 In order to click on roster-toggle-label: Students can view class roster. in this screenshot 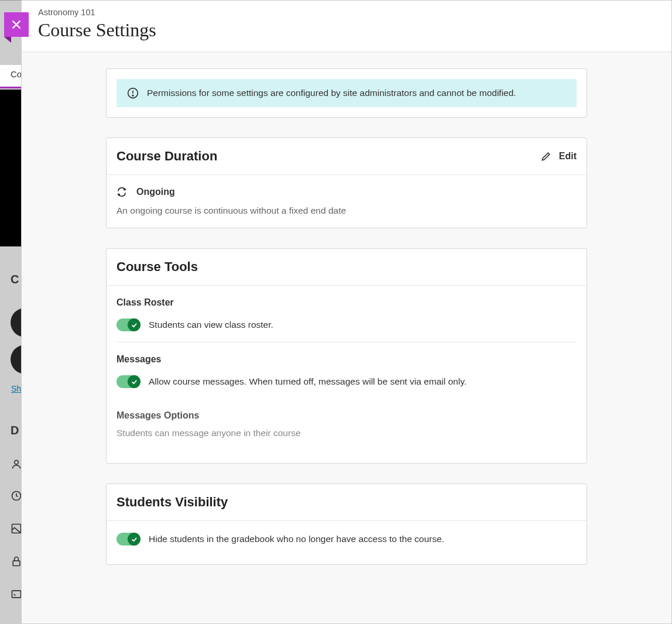, I will do `click(211, 325)`.